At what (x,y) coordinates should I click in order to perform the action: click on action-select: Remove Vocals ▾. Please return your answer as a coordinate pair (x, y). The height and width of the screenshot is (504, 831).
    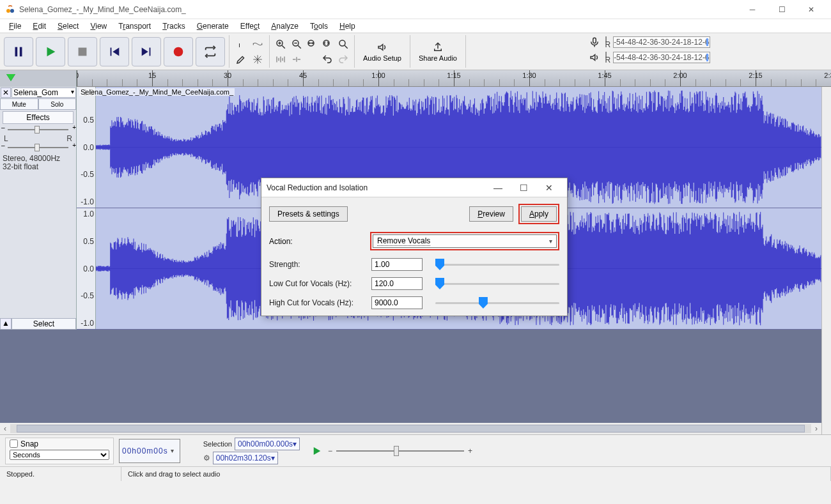
    Looking at the image, I should click on (465, 241).